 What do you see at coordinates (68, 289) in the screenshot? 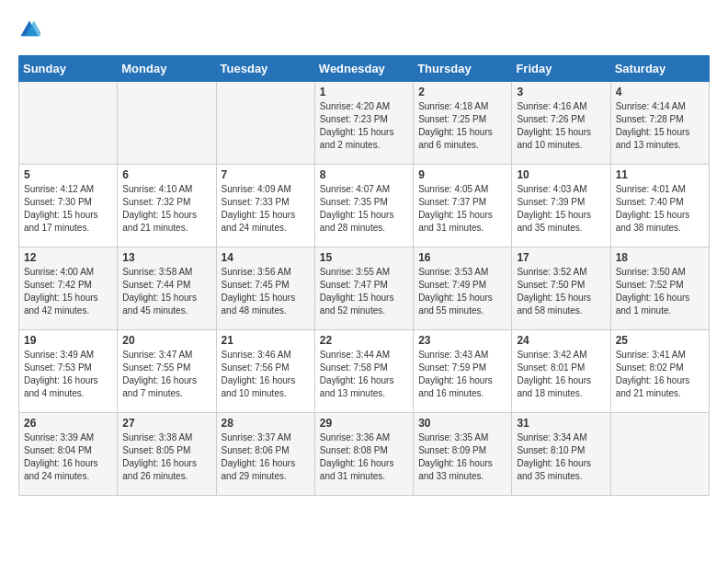
I see `calendar-cell: 12Sunrise: 4:00 AM Sunset: 7:42 PM Dayli…` at bounding box center [68, 289].